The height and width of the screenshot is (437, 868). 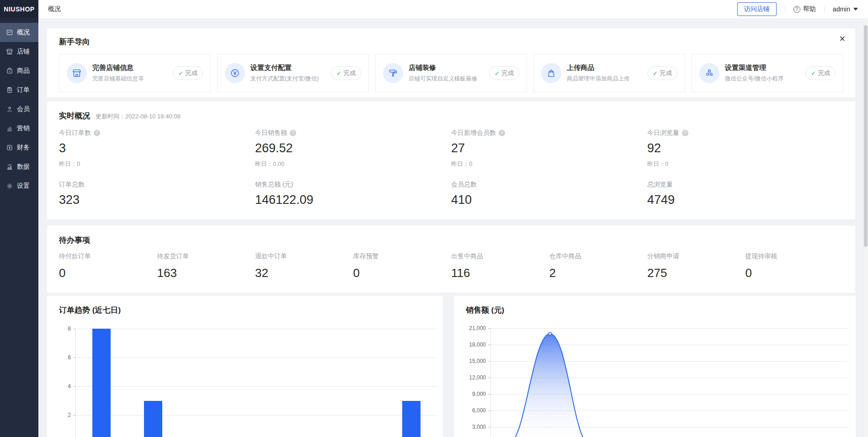 I want to click on guide-card-4: 上传商品商品管理中添加商品上传✓完成, so click(x=609, y=73).